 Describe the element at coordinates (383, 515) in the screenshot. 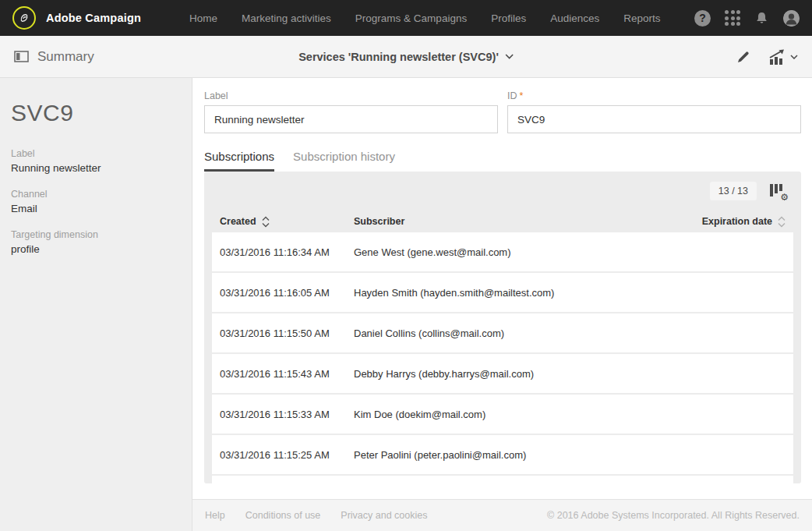

I see `footer-link-privacy: Privacy and cookies` at that location.